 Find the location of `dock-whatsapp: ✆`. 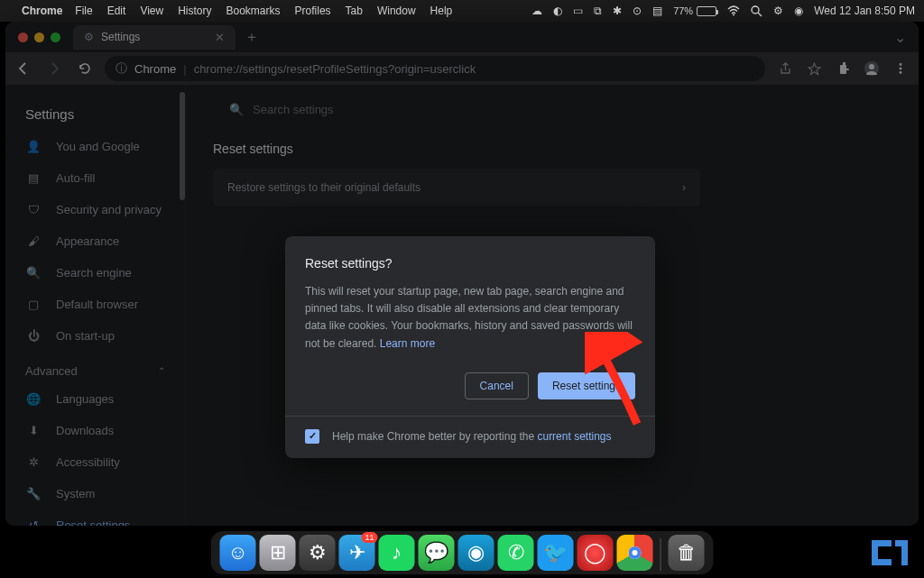

dock-whatsapp: ✆ is located at coordinates (516, 553).